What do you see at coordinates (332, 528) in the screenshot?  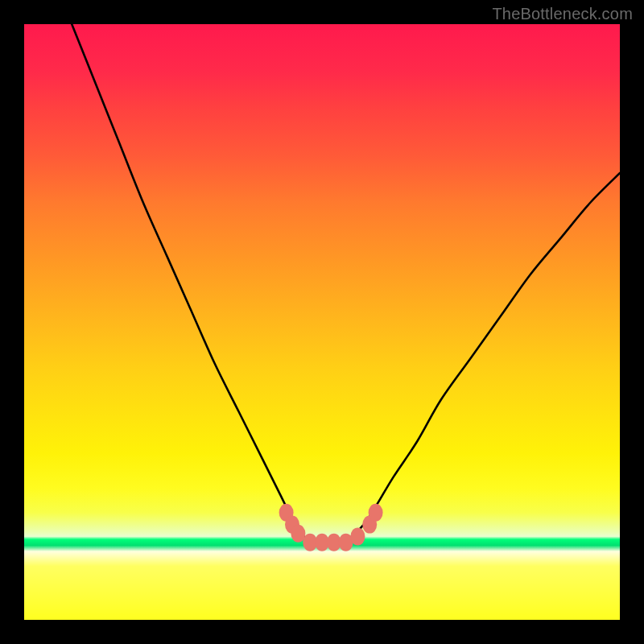 I see `curve-markers` at bounding box center [332, 528].